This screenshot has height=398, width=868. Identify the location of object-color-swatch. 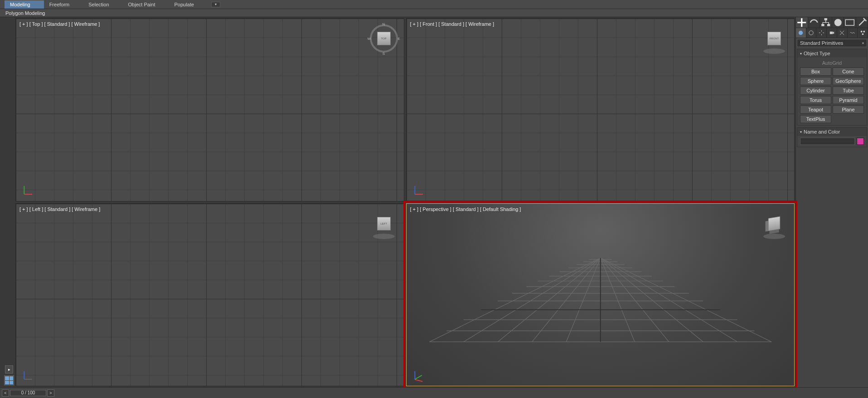
(860, 141).